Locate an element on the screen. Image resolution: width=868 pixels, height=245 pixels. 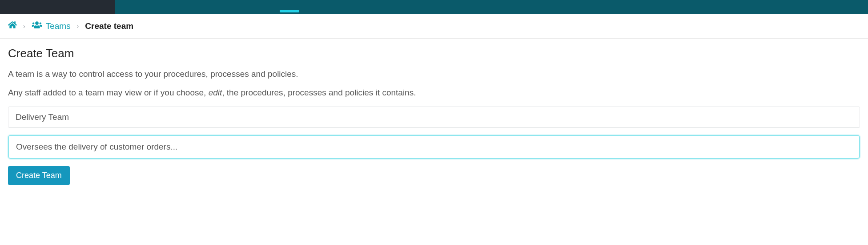
topbar-nav-area is located at coordinates (492, 7).